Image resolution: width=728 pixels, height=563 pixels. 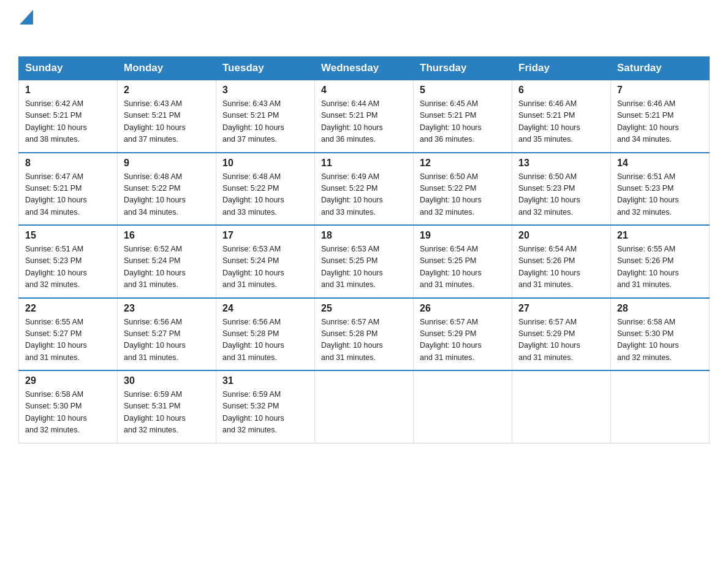 I want to click on day-number: 10, so click(x=265, y=163).